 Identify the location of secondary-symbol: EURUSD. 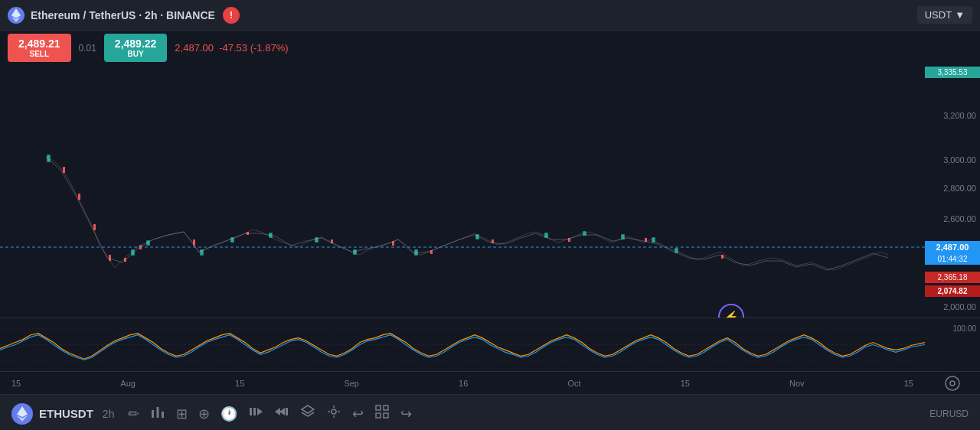
(949, 414).